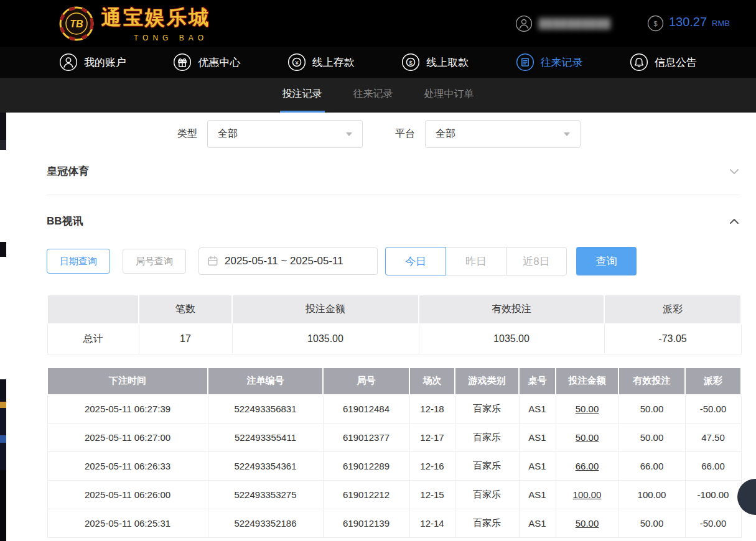  What do you see at coordinates (511, 339) in the screenshot?
I see `summary-valid-bet: 1035.00` at bounding box center [511, 339].